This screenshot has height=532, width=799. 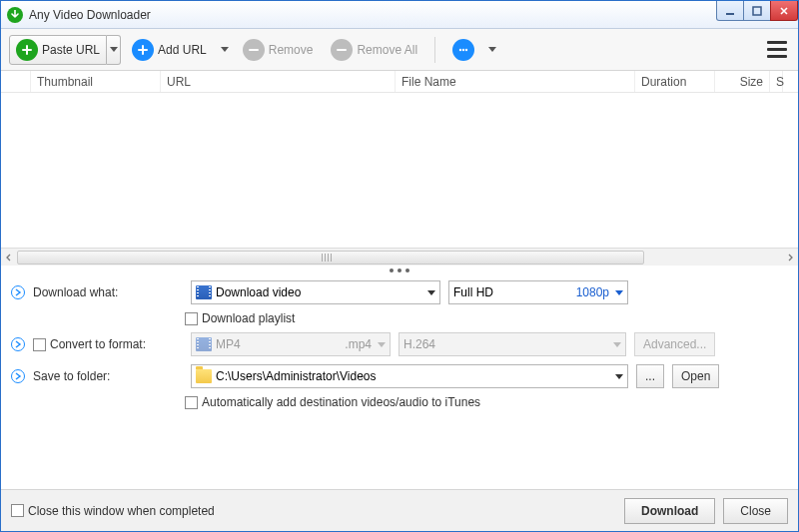 I want to click on close-button, so click(x=784, y=11).